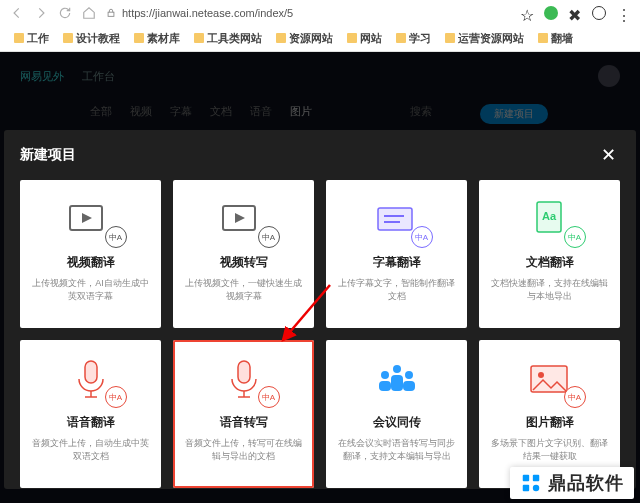  I want to click on bookmark-item: 资源网站, so click(304, 38).